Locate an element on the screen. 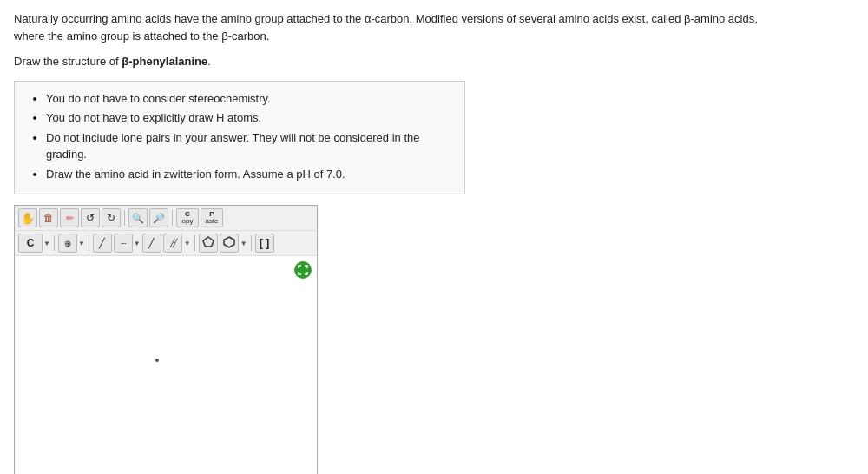 This screenshot has height=474, width=868. bond-dash-button: ╱╱ is located at coordinates (173, 243).